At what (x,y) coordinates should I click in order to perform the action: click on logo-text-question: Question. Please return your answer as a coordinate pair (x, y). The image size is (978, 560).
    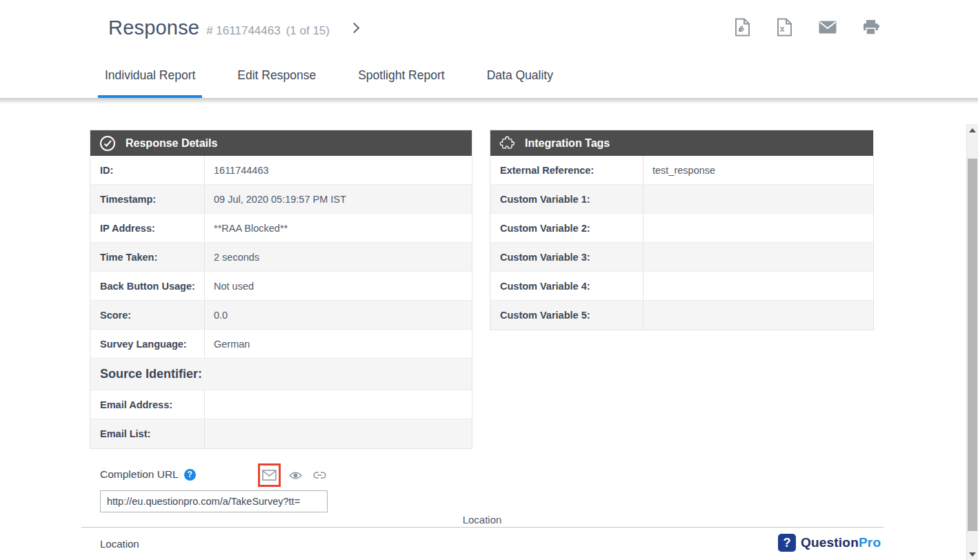
    Looking at the image, I should click on (830, 542).